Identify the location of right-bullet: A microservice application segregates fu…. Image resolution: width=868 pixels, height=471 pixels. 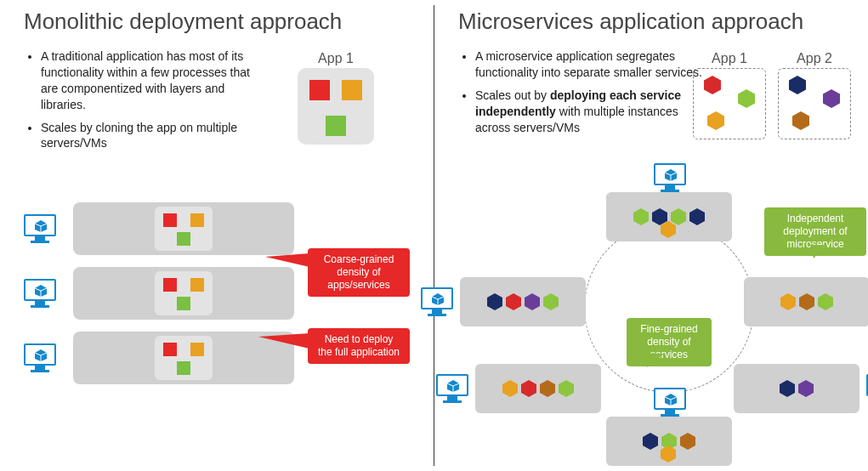
(590, 65).